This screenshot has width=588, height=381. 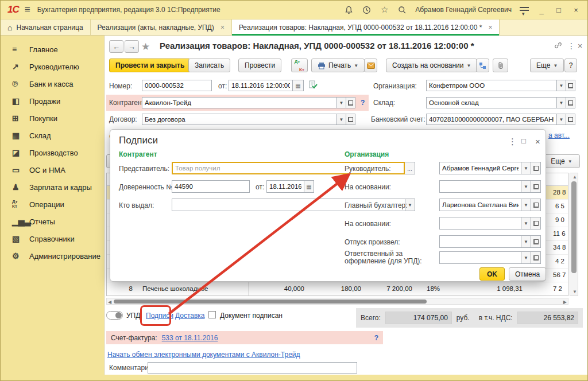 What do you see at coordinates (349, 10) in the screenshot?
I see `notifications-icon` at bounding box center [349, 10].